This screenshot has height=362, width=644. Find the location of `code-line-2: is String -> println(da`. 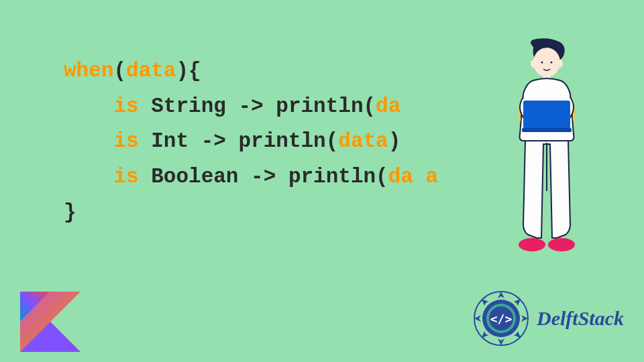

code-line-2: is String -> println(da is located at coordinates (251, 107).